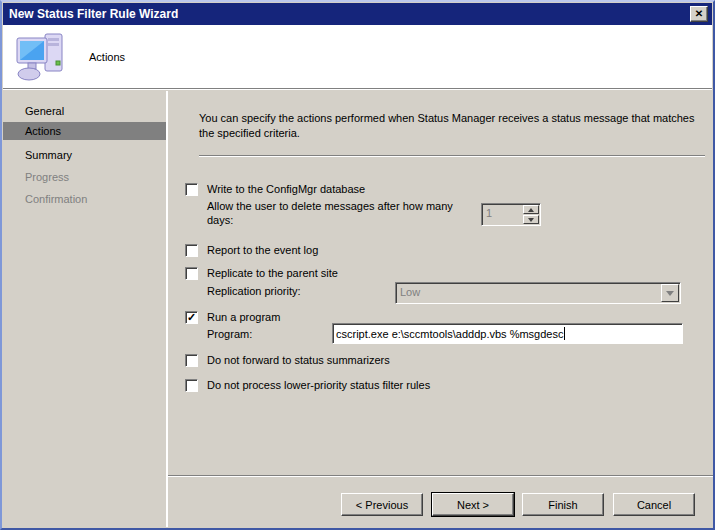 This screenshot has height=530, width=715. Describe the element at coordinates (230, 334) in the screenshot. I see `program-label: Program:` at that location.